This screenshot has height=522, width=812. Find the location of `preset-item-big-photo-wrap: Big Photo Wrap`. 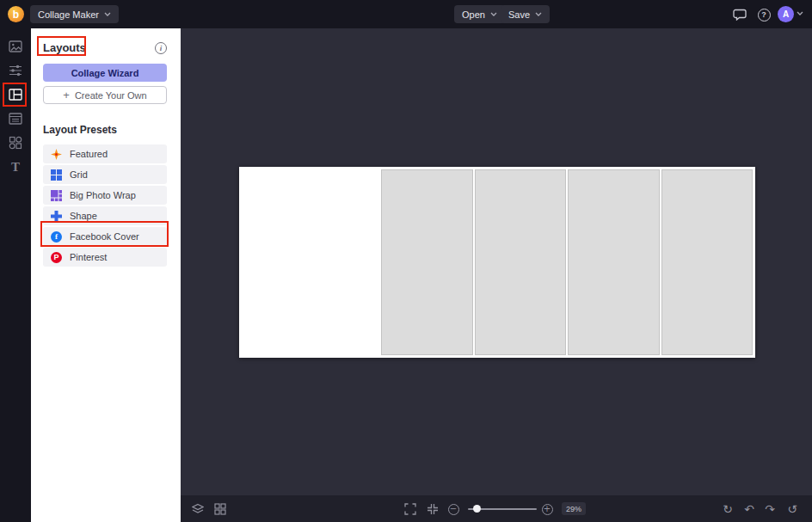

preset-item-big-photo-wrap: Big Photo Wrap is located at coordinates (105, 195).